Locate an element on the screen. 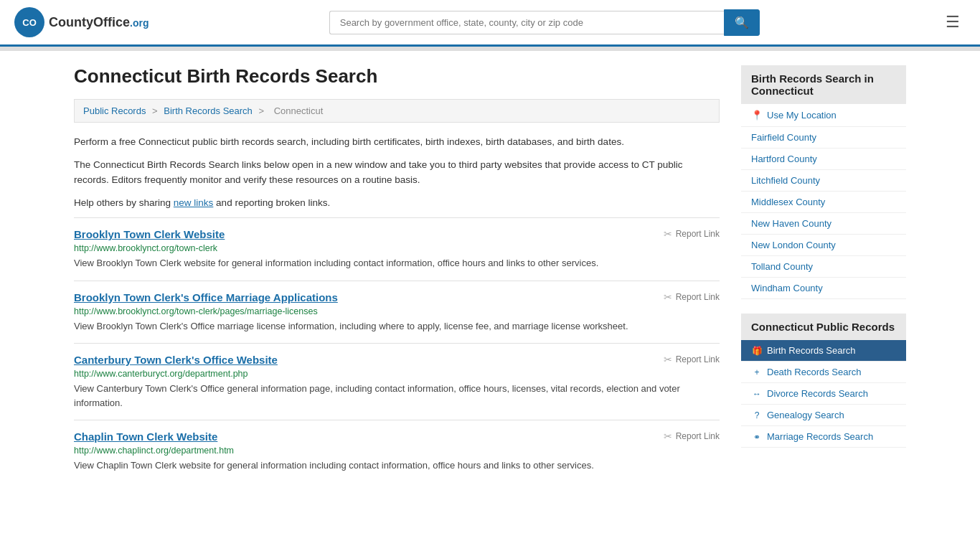 The width and height of the screenshot is (980, 551). county-list-item: Windham County is located at coordinates (824, 288).